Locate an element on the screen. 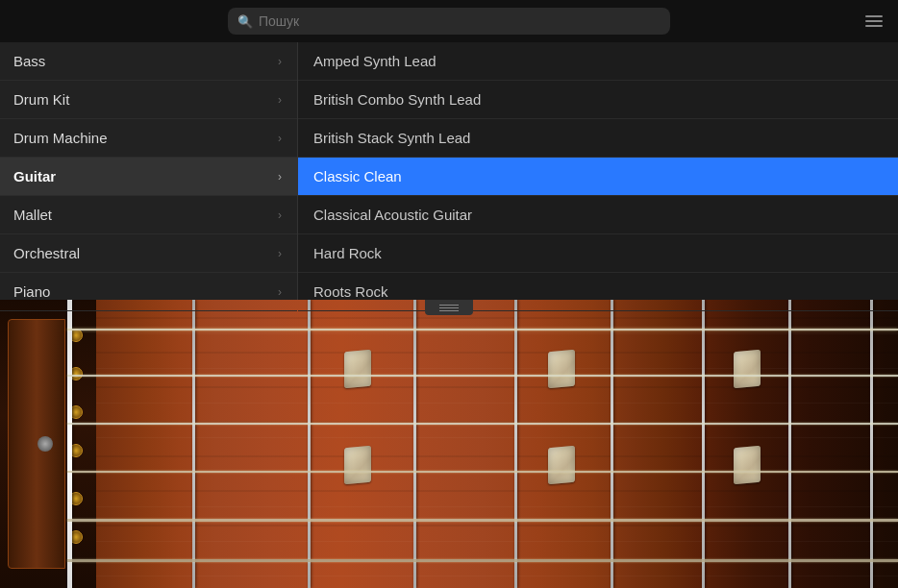 This screenshot has height=588, width=898. preset-label-classic-clean: Classic Clean is located at coordinates (358, 177).